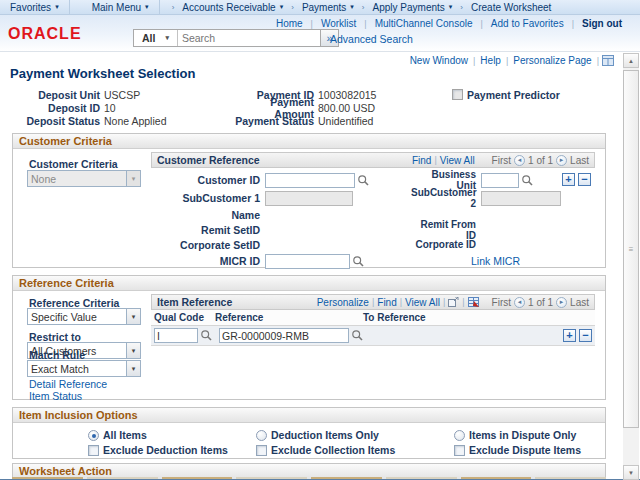  I want to click on deposit-unit-label: Deposit Unit, so click(61, 95).